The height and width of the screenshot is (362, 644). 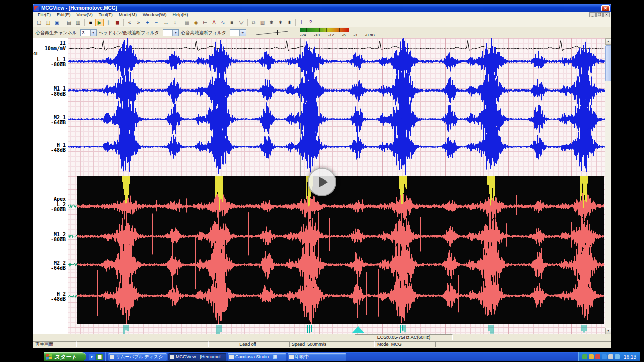 What do you see at coordinates (89, 33) in the screenshot?
I see `playback-channel-select: 3 ▼` at bounding box center [89, 33].